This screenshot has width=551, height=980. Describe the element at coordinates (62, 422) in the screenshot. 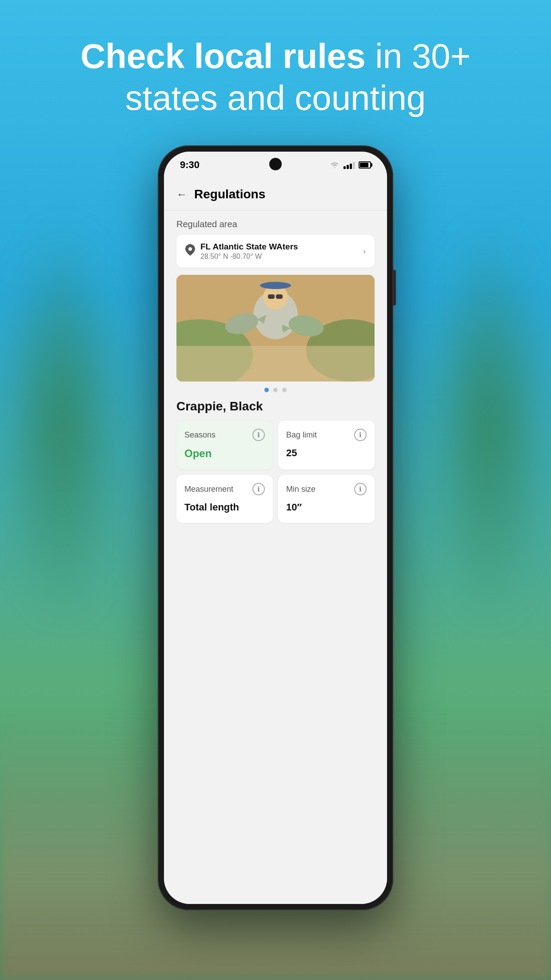

I see `bg-blur-left` at that location.